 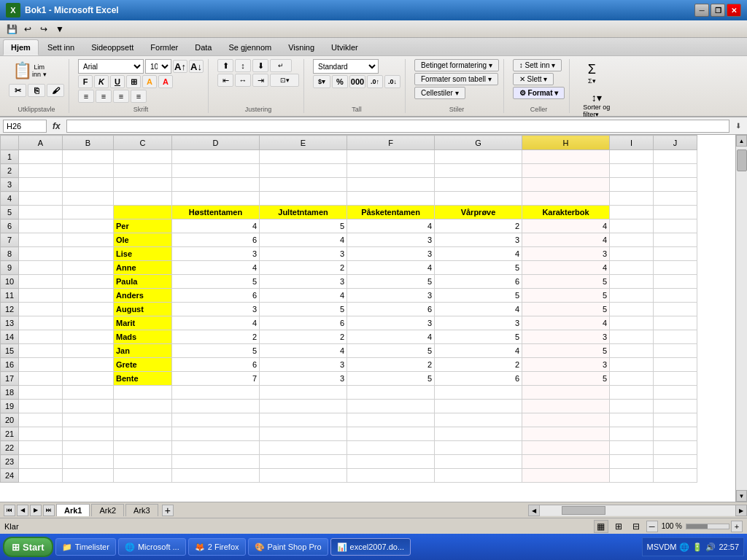 What do you see at coordinates (566, 309) in the screenshot?
I see `cell-h12: 5` at bounding box center [566, 309].